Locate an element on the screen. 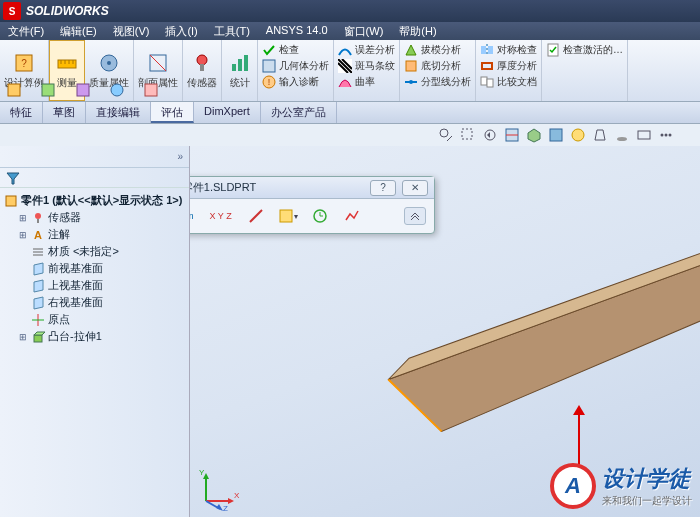 The width and height of the screenshot is (700, 517). tree-front-plane: 前视基准面 is located at coordinates (102, 268).